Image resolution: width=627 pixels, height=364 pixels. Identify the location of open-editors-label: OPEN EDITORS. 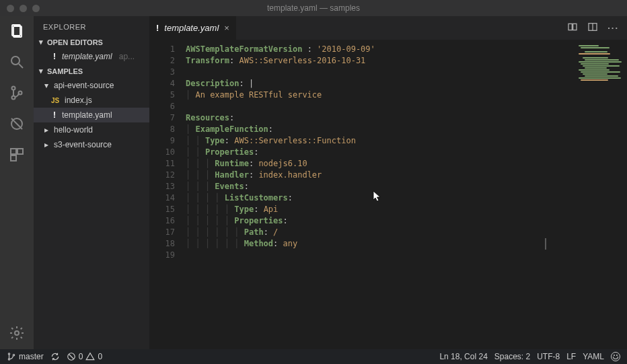
(75, 42).